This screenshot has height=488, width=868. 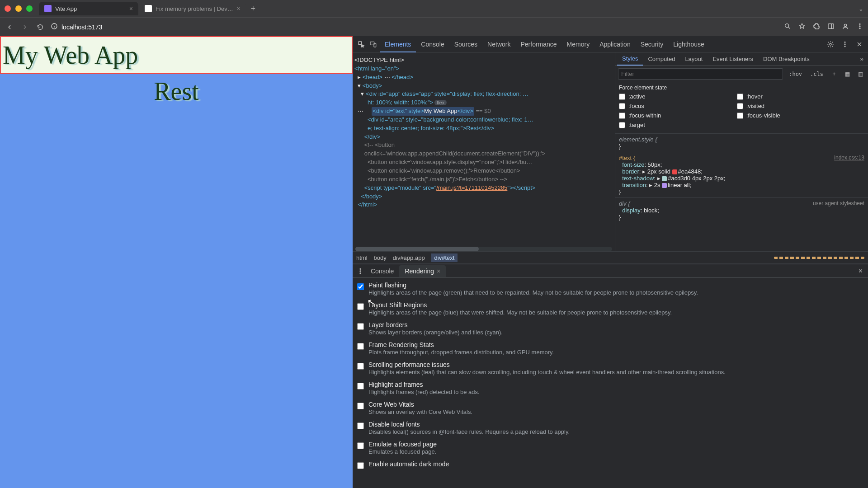 I want to click on dom-line: </html>, so click(x=367, y=204).